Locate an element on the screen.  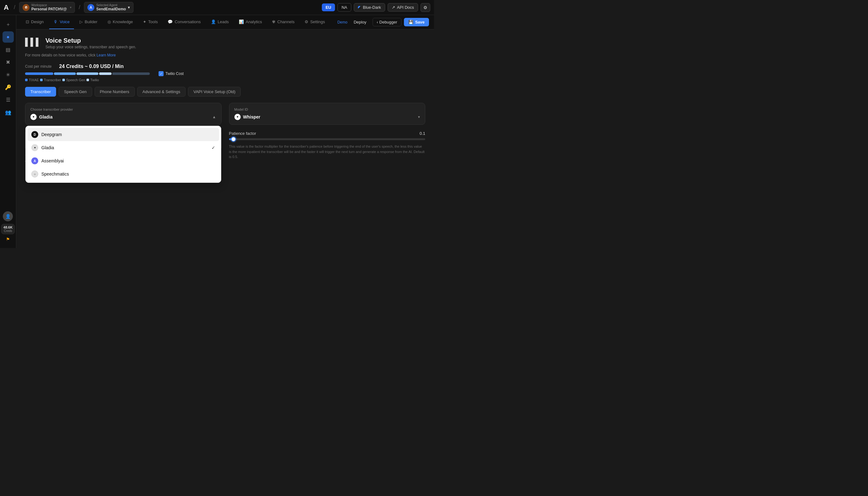
tixae-dot-icon is located at coordinates (27, 80).